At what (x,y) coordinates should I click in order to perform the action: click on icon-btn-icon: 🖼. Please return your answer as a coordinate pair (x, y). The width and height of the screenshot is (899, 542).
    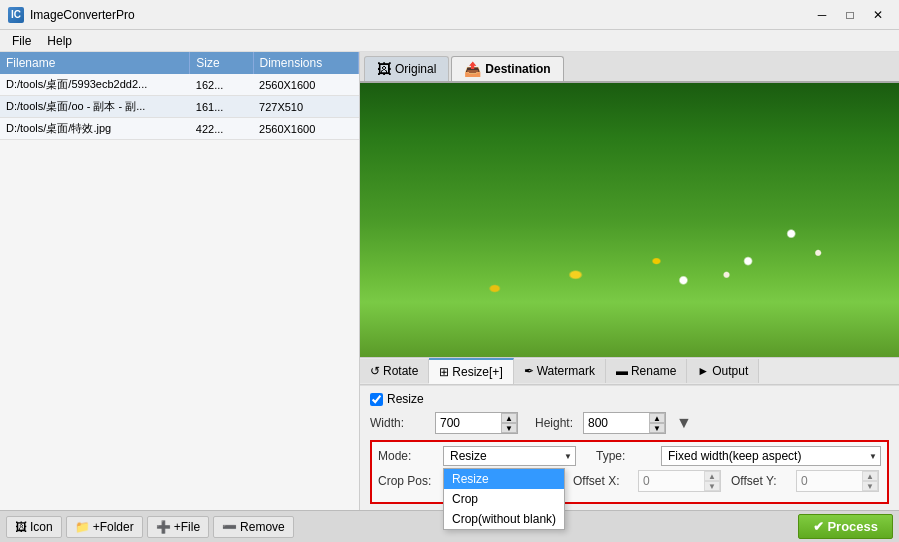
    Looking at the image, I should click on (21, 527).